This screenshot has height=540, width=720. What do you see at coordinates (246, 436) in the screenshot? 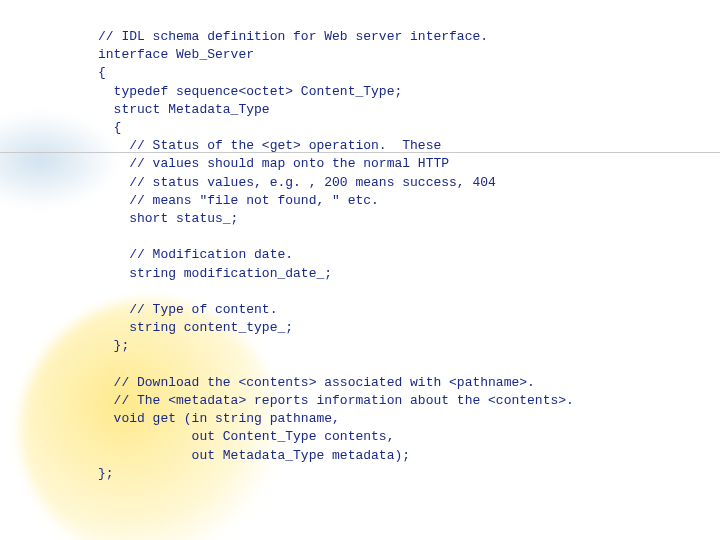
I see `code-line: out Content_Type contents,` at bounding box center [246, 436].